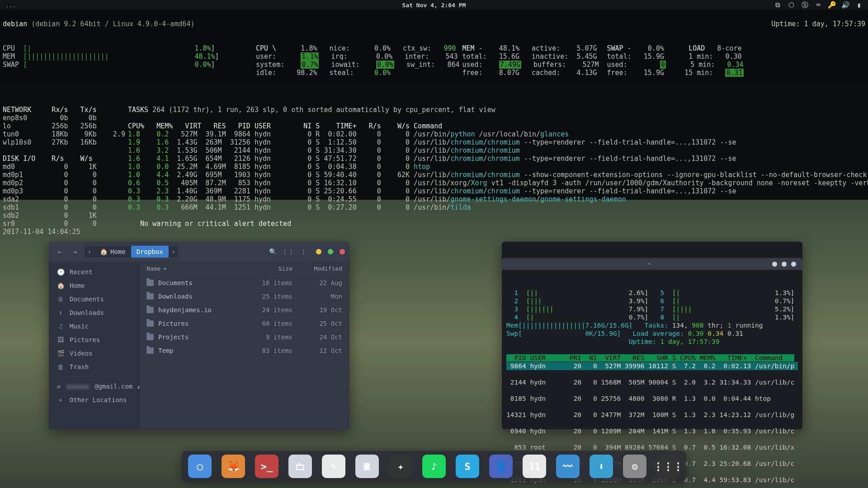 This screenshot has height=488, width=868. Describe the element at coordinates (434, 466) in the screenshot. I see `spotify-icon: ♪` at that location.